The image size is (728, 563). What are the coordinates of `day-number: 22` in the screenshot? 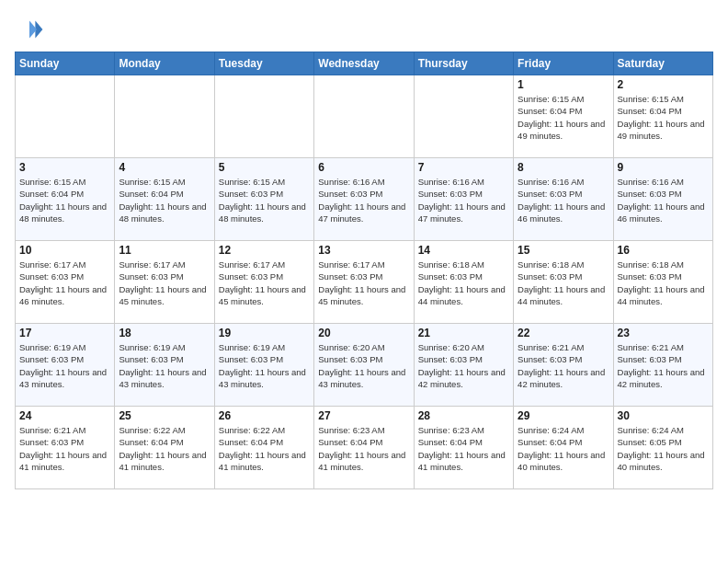 It's located at (563, 333).